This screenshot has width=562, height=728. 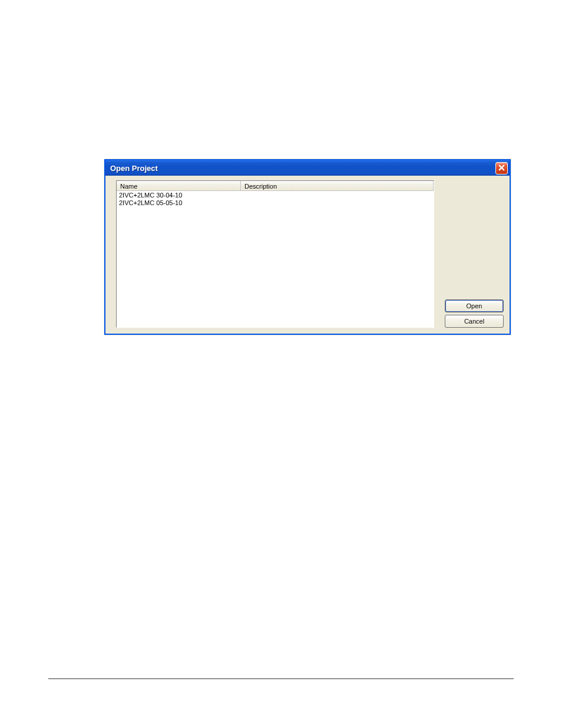 I want to click on project-list: Name Description 2IVC+2LMC 30-04-10 2IVC…, so click(x=275, y=254).